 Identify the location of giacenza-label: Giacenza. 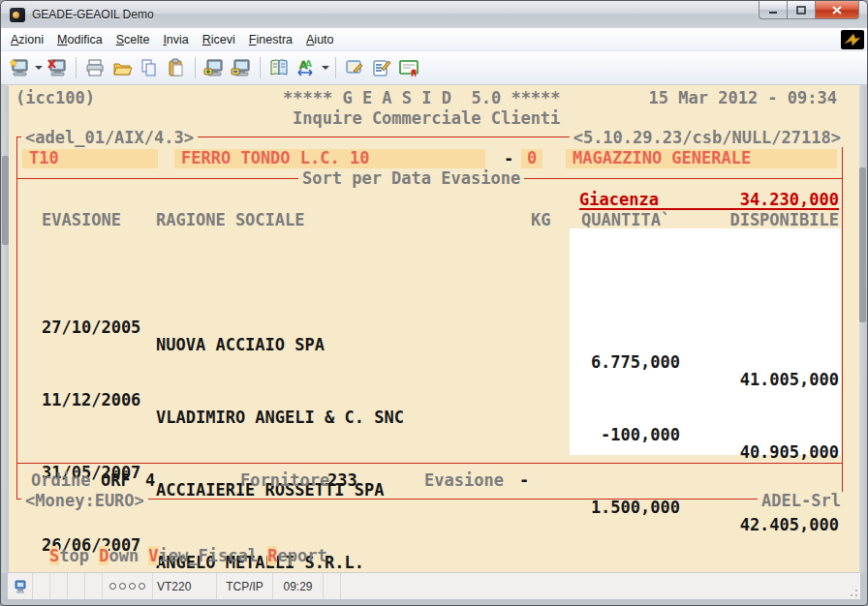
(619, 199).